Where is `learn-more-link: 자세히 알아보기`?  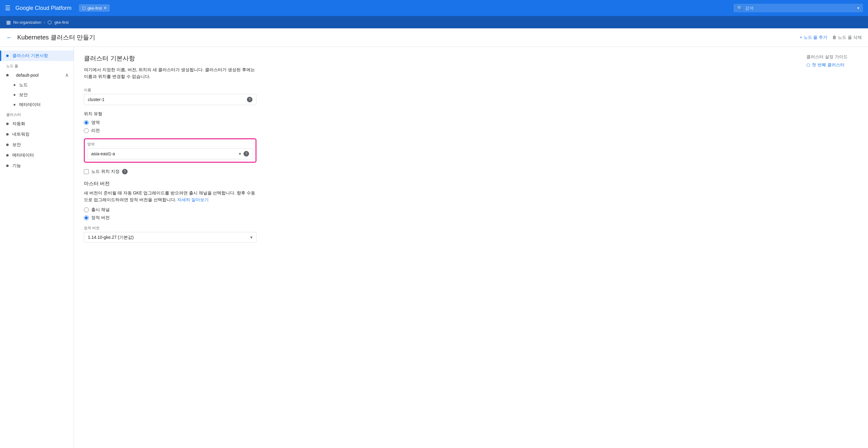 learn-more-link: 자세히 알아보기 is located at coordinates (193, 199).